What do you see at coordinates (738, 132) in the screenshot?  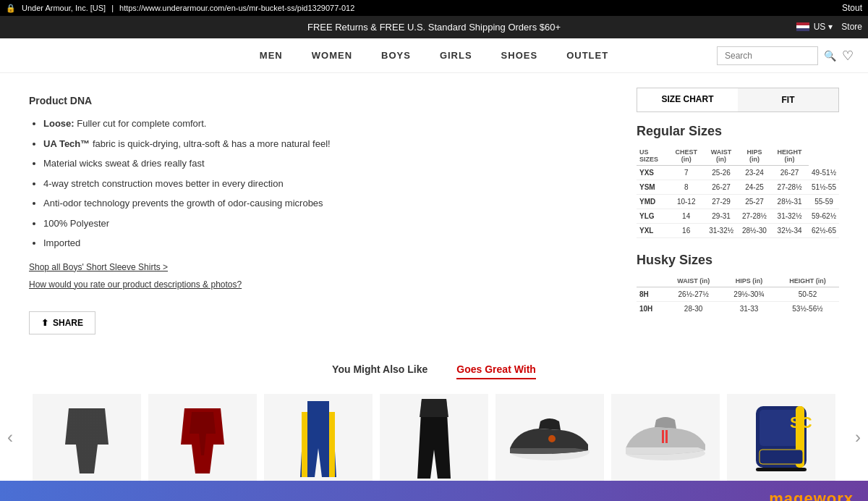 I see `regular-sizes-title: Regular Sizes` at bounding box center [738, 132].